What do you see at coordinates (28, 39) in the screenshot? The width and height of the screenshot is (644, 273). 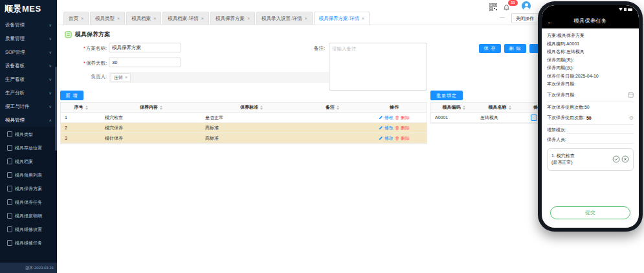 I see `sidebar-item-quality: 质量管理∨` at bounding box center [28, 39].